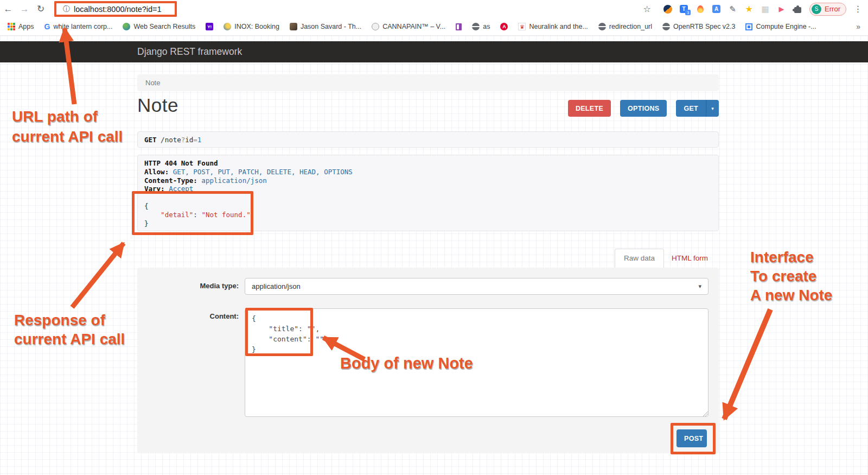  What do you see at coordinates (181, 163) in the screenshot?
I see `response-status: HTTP 404 Not Found` at bounding box center [181, 163].